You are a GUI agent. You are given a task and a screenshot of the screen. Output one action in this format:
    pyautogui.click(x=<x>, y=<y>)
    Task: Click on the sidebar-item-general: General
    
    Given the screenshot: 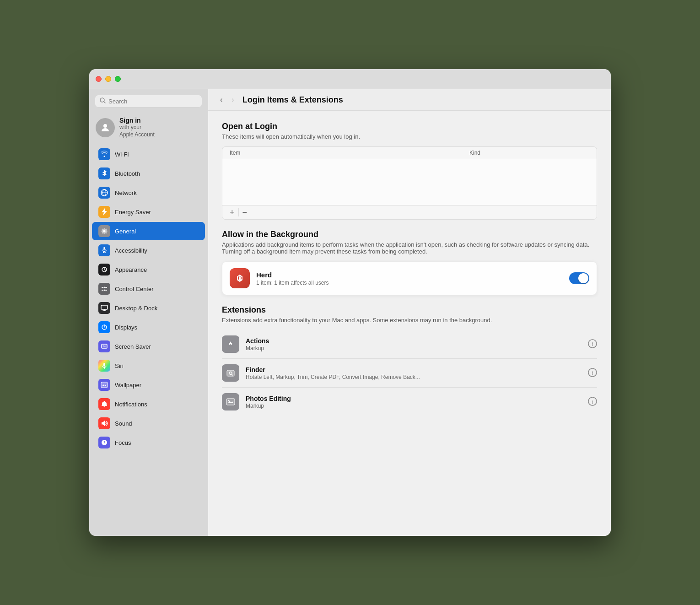 What is the action you would take?
    pyautogui.click(x=148, y=231)
    